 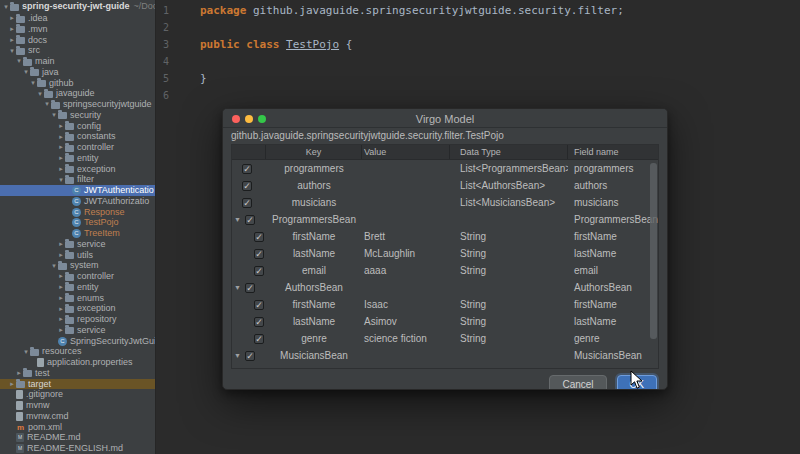 I want to click on table-row: ▼✓ProgrammersBeanProgrammersBean, so click(x=445, y=220).